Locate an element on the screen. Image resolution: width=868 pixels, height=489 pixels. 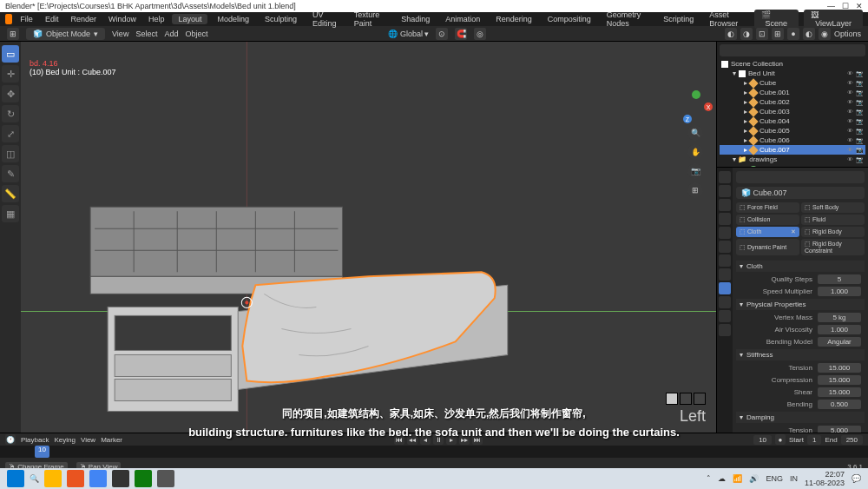
shear-input: 15.000 is located at coordinates (839, 393).